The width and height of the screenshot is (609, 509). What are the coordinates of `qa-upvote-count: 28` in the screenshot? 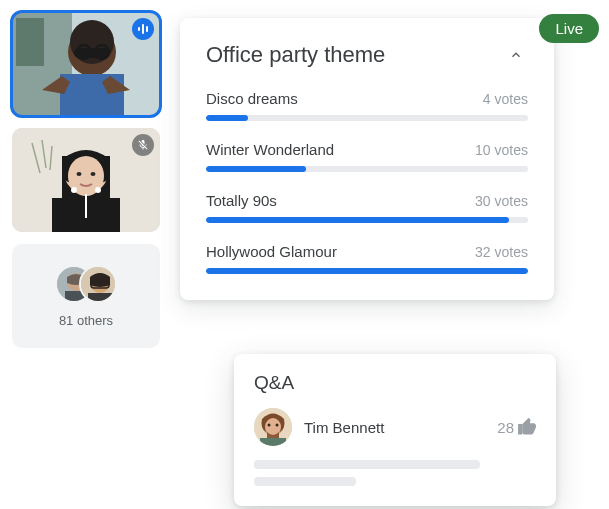 It's located at (506, 428).